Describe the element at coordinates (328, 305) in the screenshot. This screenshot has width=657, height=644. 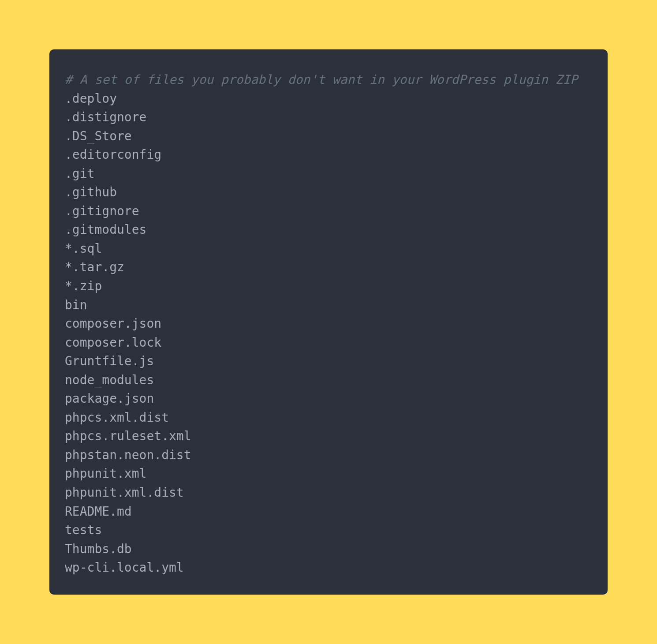
I see `code-line: bin` at that location.